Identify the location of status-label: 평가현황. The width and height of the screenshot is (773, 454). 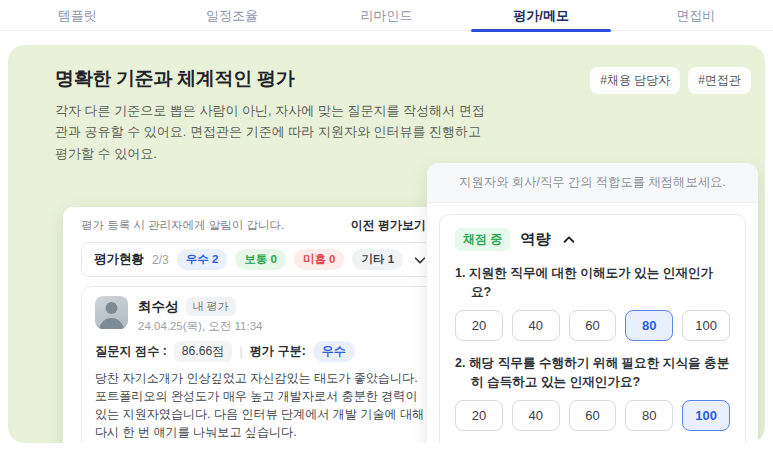
(119, 260).